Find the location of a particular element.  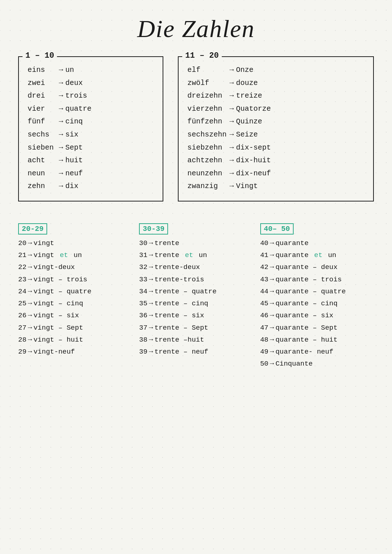

list-item: sechszehn→Seize is located at coordinates (276, 135).